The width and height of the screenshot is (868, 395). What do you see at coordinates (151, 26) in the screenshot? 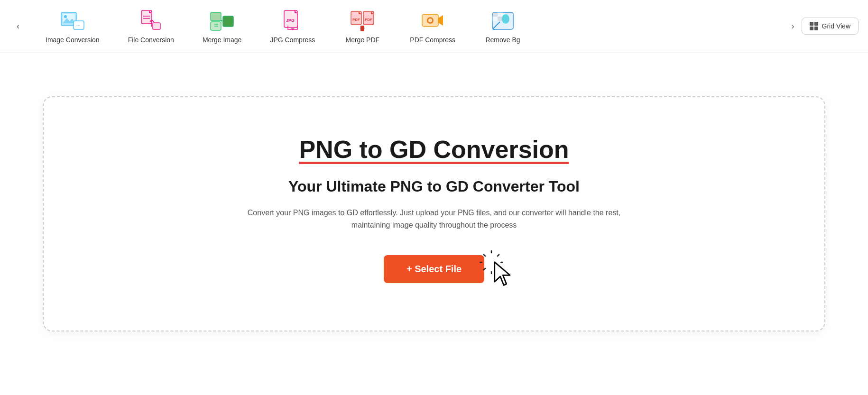
I see `nav-item-file-conversion: File Conversion` at bounding box center [151, 26].